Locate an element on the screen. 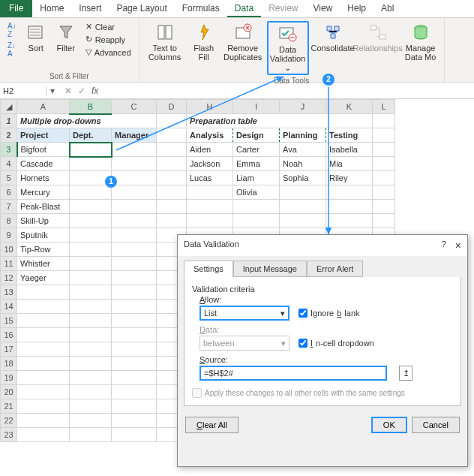 The width and height of the screenshot is (474, 476). row-header-3: 3 is located at coordinates (9, 150).